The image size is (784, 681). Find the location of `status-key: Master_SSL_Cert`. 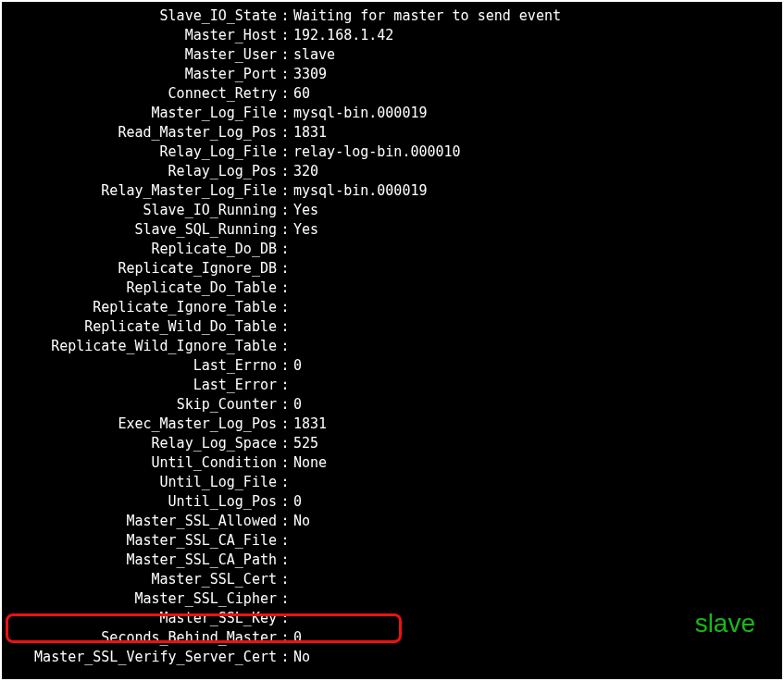

status-key: Master_SSL_Cert is located at coordinates (142, 579).